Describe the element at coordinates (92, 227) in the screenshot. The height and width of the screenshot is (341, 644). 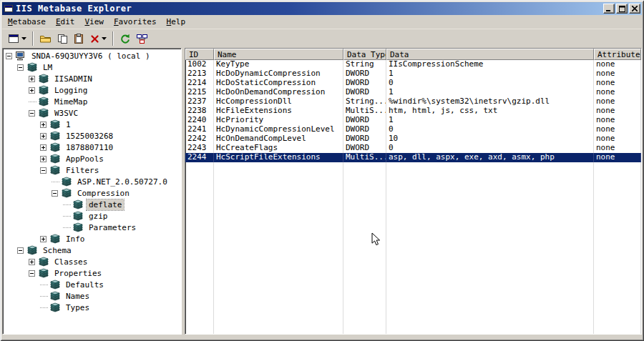
I see `tree-item-parameters: Parameters` at that location.